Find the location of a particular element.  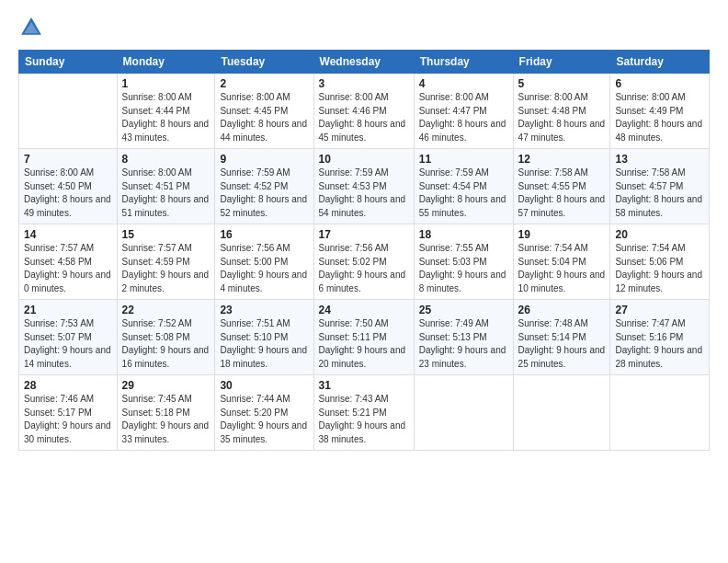

calendar-cell: 10Sunrise: 7:59 AMSunset: 4:53 PMDayligh… is located at coordinates (364, 187).